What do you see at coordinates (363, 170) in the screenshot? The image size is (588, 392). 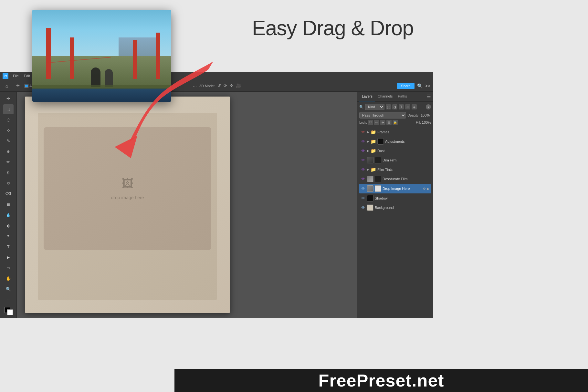 I see `eye-film-tints: 👁` at bounding box center [363, 170].